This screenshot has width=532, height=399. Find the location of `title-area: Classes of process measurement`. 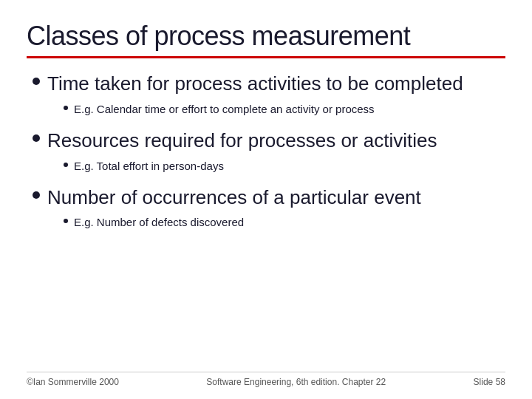

title-area: Classes of process measurement is located at coordinates (266, 40).